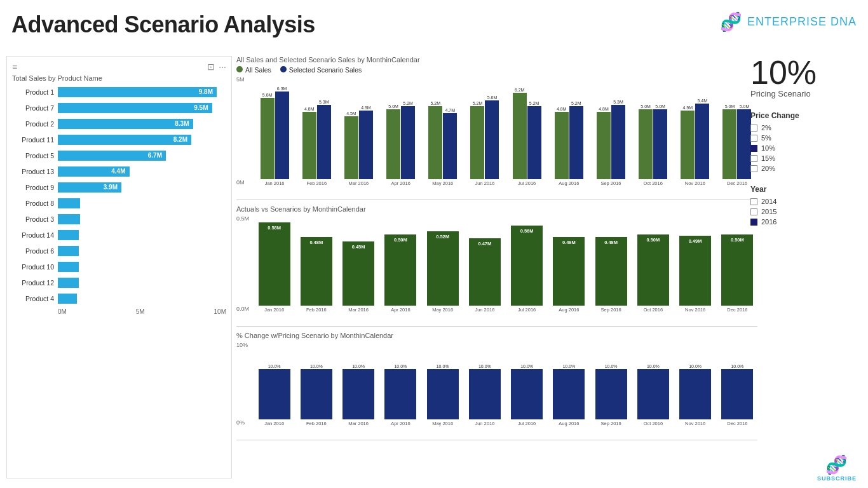  What do you see at coordinates (806, 201) in the screenshot?
I see `year-option: 2014` at bounding box center [806, 201].